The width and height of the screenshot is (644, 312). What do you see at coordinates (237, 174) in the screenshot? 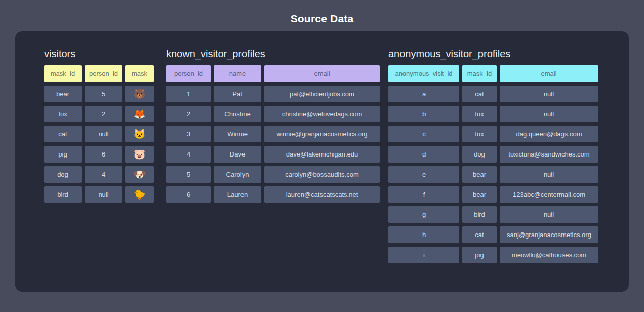
I see `known_visitor_profiles-cell-name: Carolyn` at bounding box center [237, 174].